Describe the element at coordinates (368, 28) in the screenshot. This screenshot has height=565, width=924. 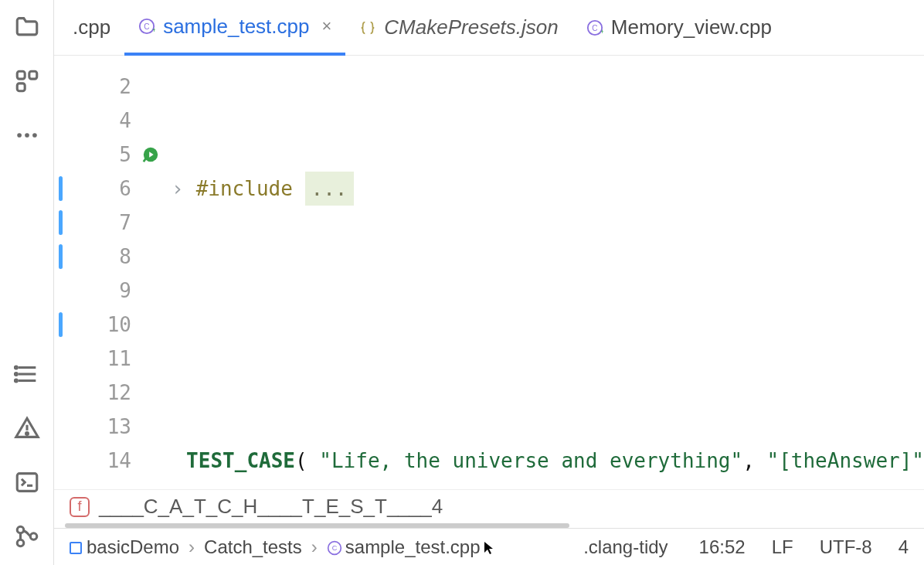
I see `json-file-icon` at that location.